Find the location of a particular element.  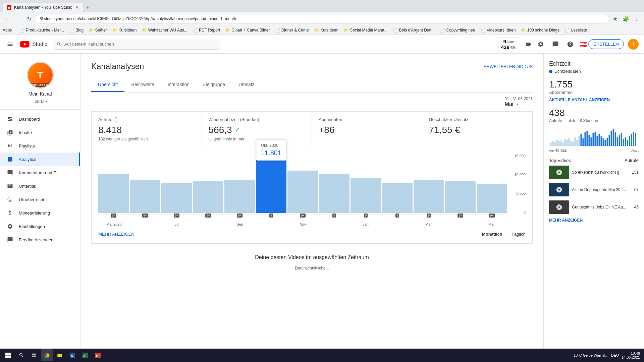

bookmark-pdf: 📄 PDF Report is located at coordinates (207, 30).